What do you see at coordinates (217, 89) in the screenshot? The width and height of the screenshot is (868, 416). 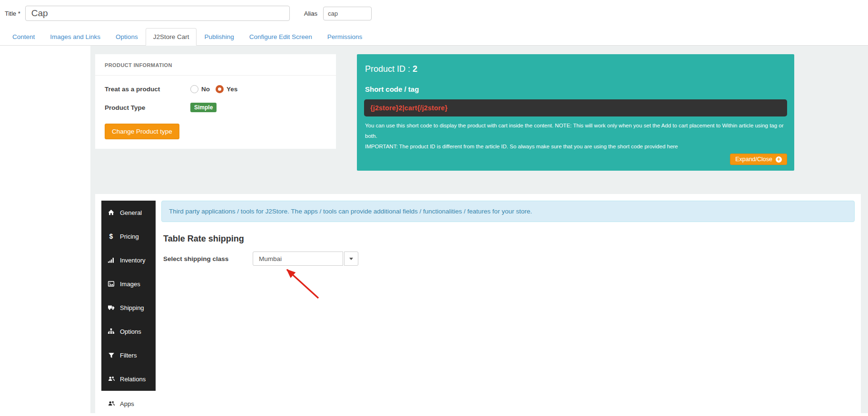 I see `treat-as-product-radio-group: No Yes` at bounding box center [217, 89].